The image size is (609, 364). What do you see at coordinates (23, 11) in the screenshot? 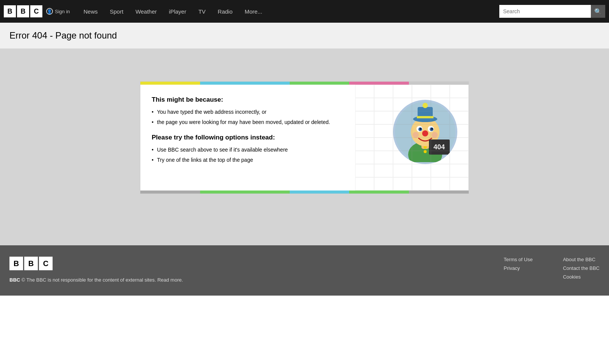
I see `bbc-logo: B B C` at bounding box center [23, 11].